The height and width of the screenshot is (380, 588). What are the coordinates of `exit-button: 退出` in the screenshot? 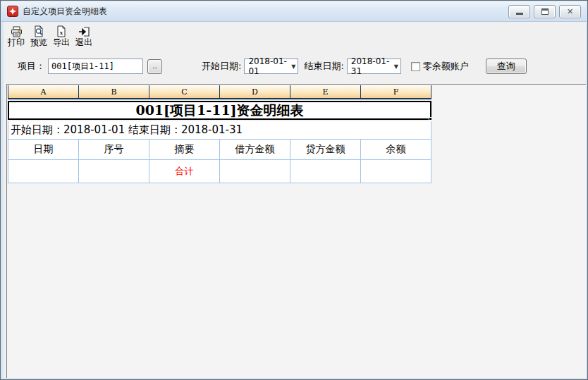 It's located at (84, 36).